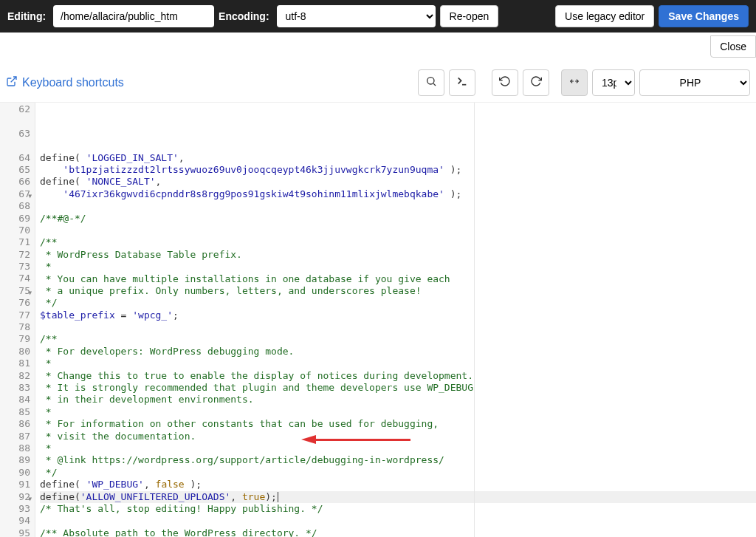 The width and height of the screenshot is (756, 537). Describe the element at coordinates (134, 16) in the screenshot. I see `editing-path-input` at that location.